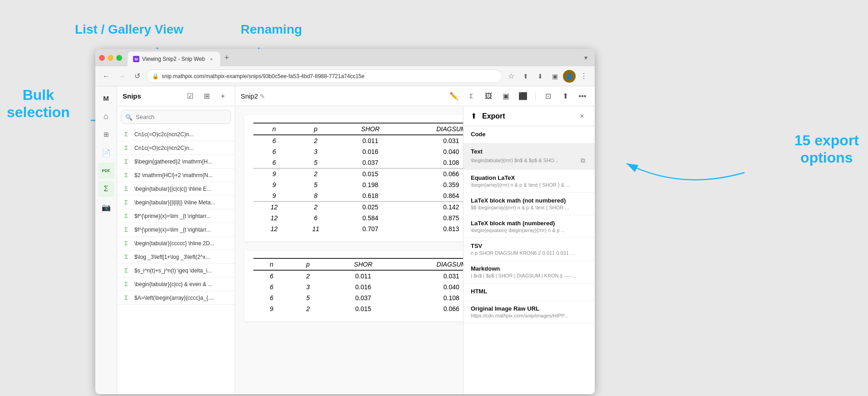 The image size is (868, 396). What do you see at coordinates (582, 96) in the screenshot?
I see `more-options-button: •••` at bounding box center [582, 96].